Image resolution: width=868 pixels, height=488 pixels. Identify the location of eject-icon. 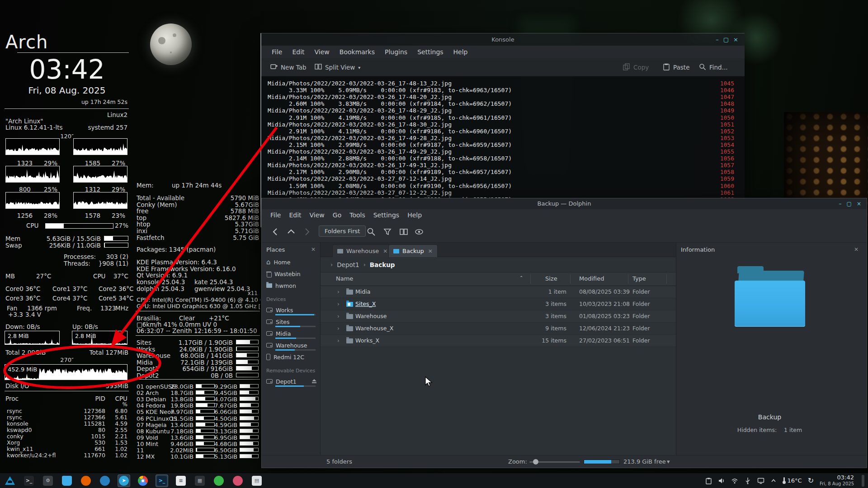
(314, 381).